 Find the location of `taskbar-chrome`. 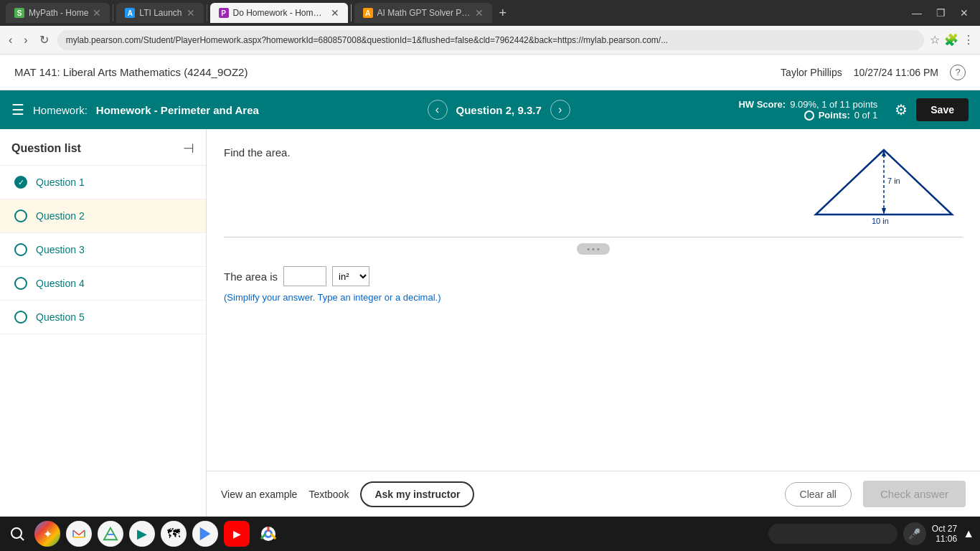

taskbar-chrome is located at coordinates (268, 534).